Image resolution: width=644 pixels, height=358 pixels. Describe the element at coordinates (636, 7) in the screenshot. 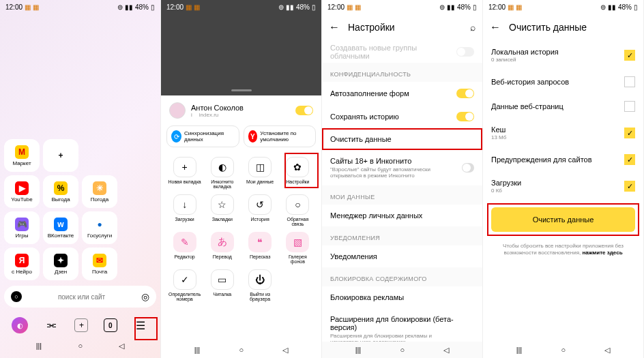

I see `battery-icon: ▯` at that location.